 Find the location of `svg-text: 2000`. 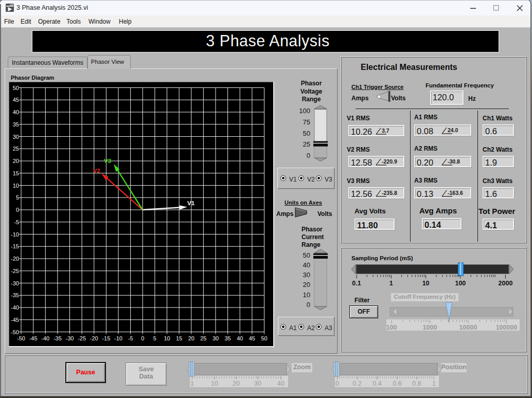

svg-text: 2000 is located at coordinates (506, 283).